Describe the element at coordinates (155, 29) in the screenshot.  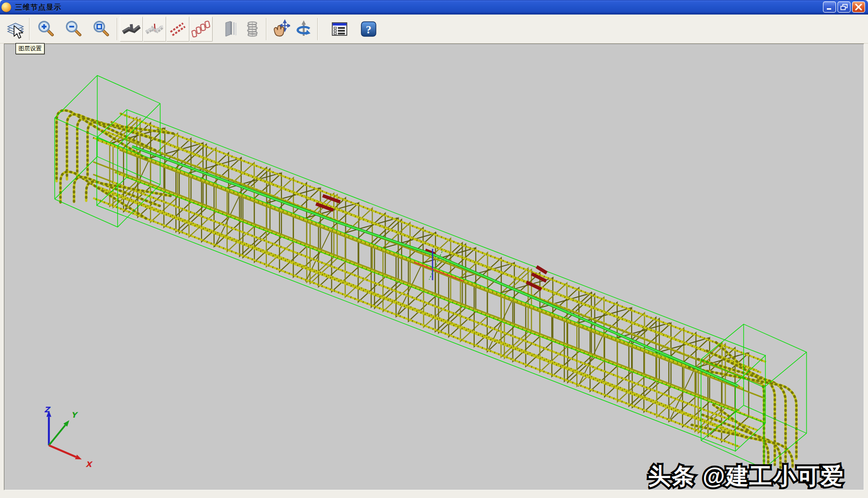
I see `show-node-rebar-button` at that location.